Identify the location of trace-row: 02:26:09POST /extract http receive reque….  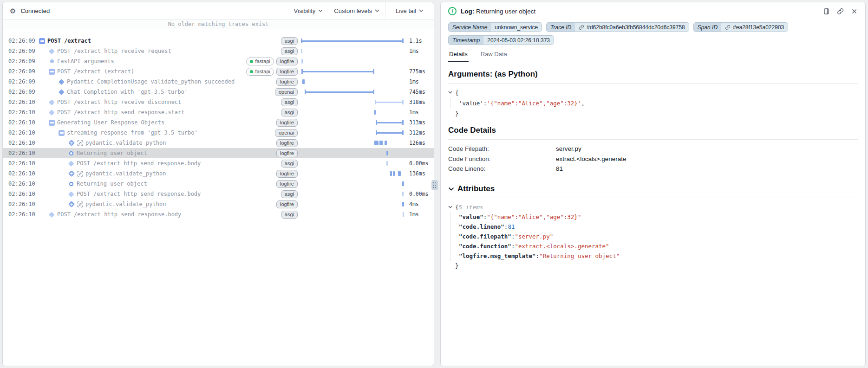
(218, 51).